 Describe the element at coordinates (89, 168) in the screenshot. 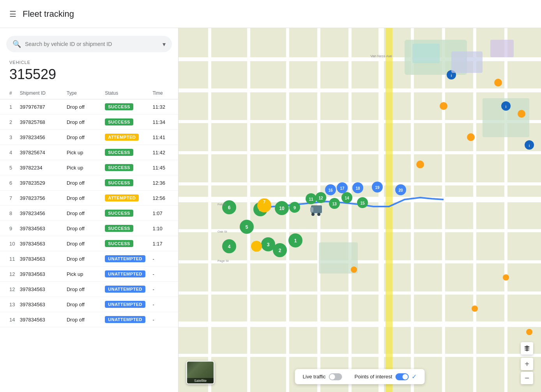

I see `table-row: 5 39782234 Pick up SUCCESS 11:45` at that location.